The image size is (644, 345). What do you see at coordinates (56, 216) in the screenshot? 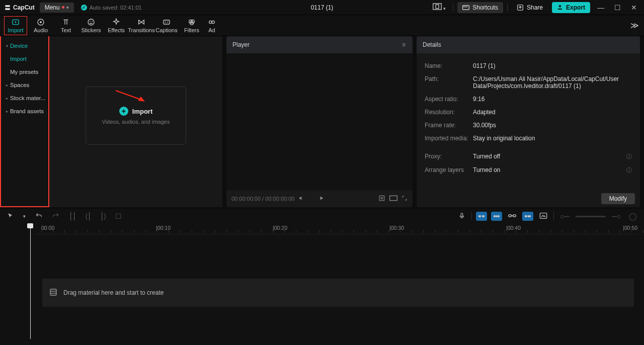
I see `redo-button` at bounding box center [56, 216].